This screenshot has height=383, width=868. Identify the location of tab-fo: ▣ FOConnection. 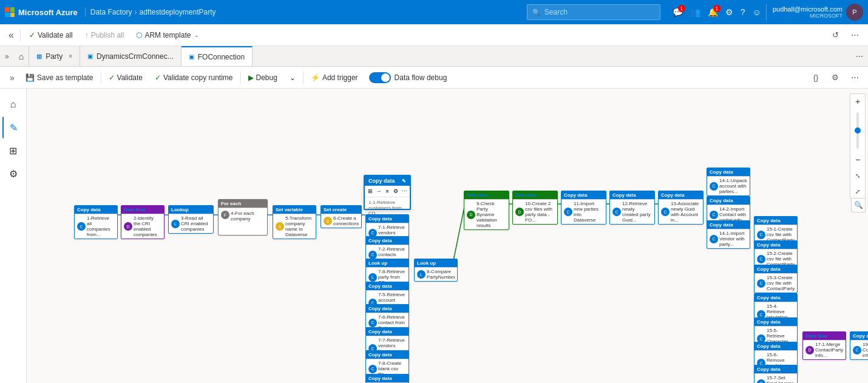
(217, 56).